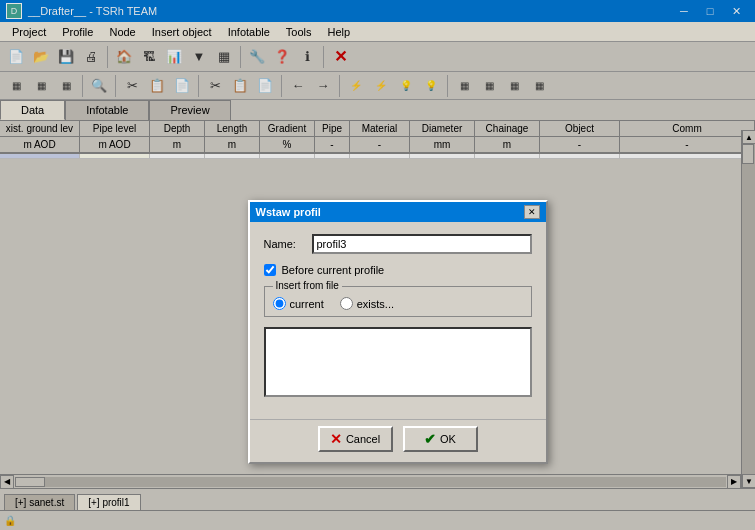 Image resolution: width=755 pixels, height=530 pixels. I want to click on name-input, so click(422, 244).